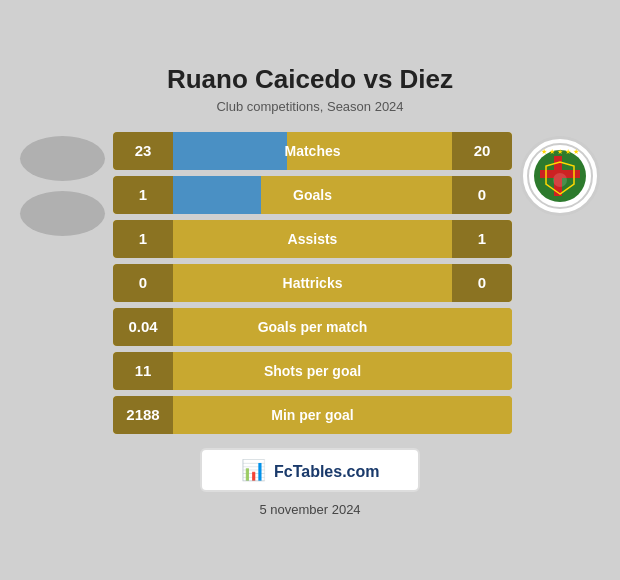  I want to click on stat-right-value: 20, so click(482, 151).